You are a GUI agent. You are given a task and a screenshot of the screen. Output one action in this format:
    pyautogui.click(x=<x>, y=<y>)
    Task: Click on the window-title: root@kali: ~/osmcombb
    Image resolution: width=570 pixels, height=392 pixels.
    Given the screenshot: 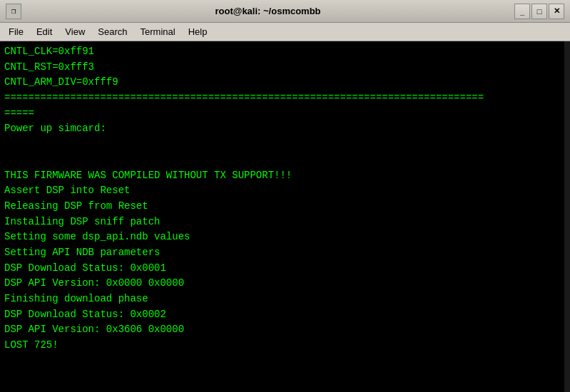 What is the action you would take?
    pyautogui.click(x=268, y=11)
    